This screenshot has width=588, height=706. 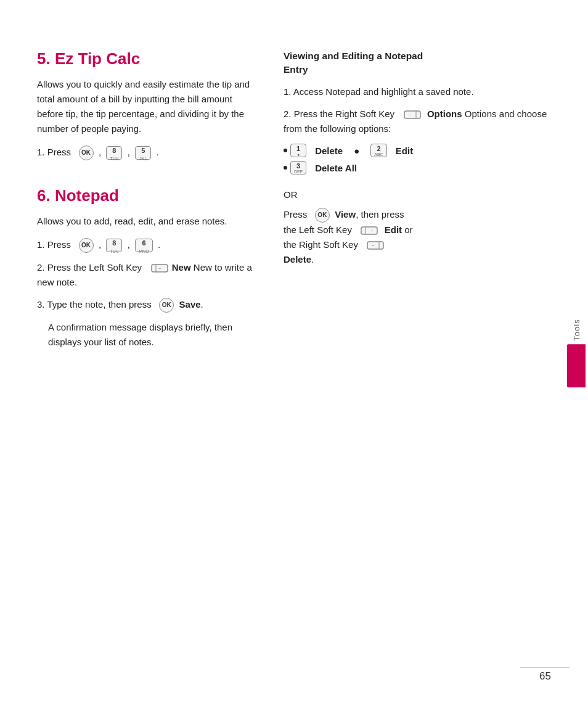 What do you see at coordinates (318, 229) in the screenshot?
I see `left-soft-key-label: the Left Soft Key` at bounding box center [318, 229].